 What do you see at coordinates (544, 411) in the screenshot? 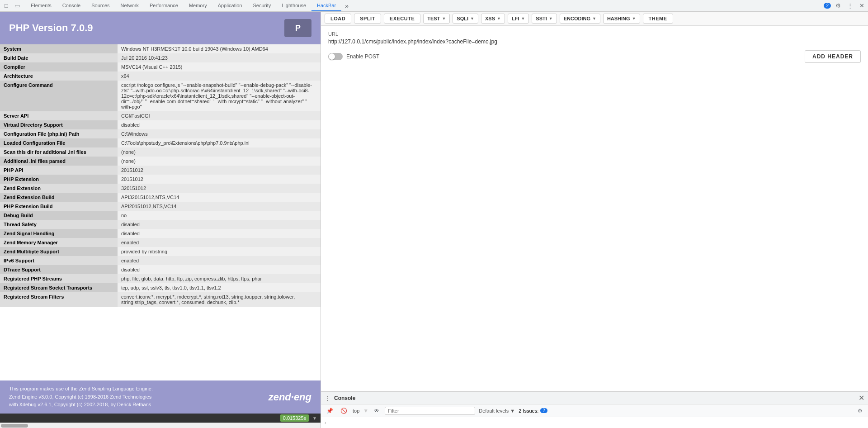
I see `console-issues-badge: 2` at bounding box center [544, 411].